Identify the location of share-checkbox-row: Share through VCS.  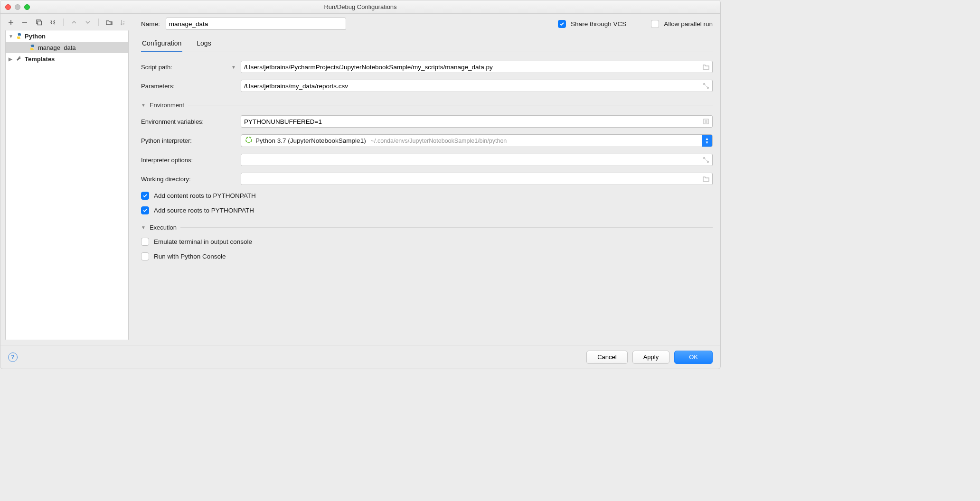
(592, 24).